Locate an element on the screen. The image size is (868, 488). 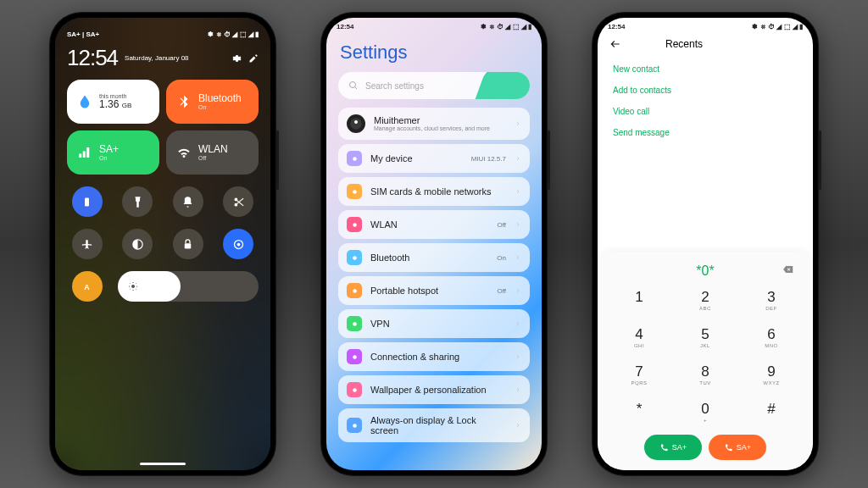
data-period: this month is located at coordinates (115, 97).